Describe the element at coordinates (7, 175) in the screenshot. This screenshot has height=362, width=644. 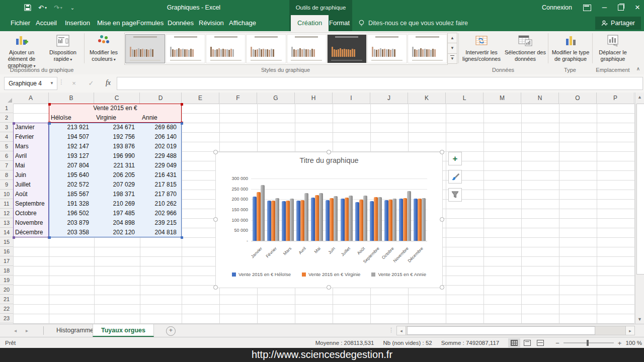
I see `row-header-8: 8` at that location.